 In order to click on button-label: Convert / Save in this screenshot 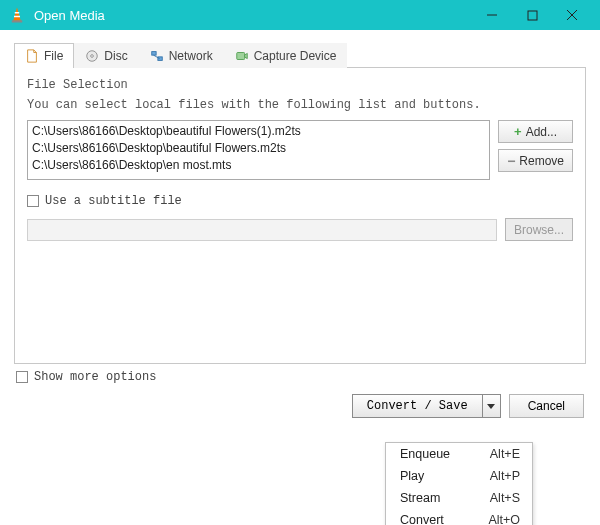, I will do `click(418, 406)`.